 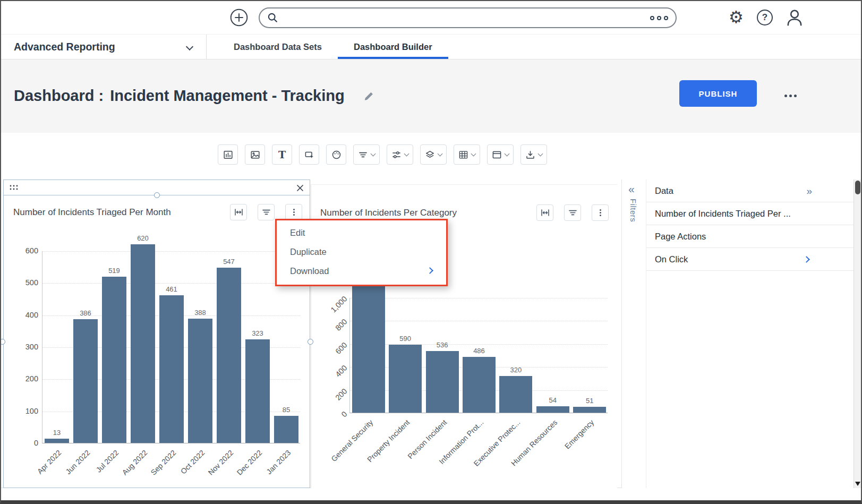 I want to click on tab-dashboard-builder: Dashboard Builder, so click(x=393, y=47).